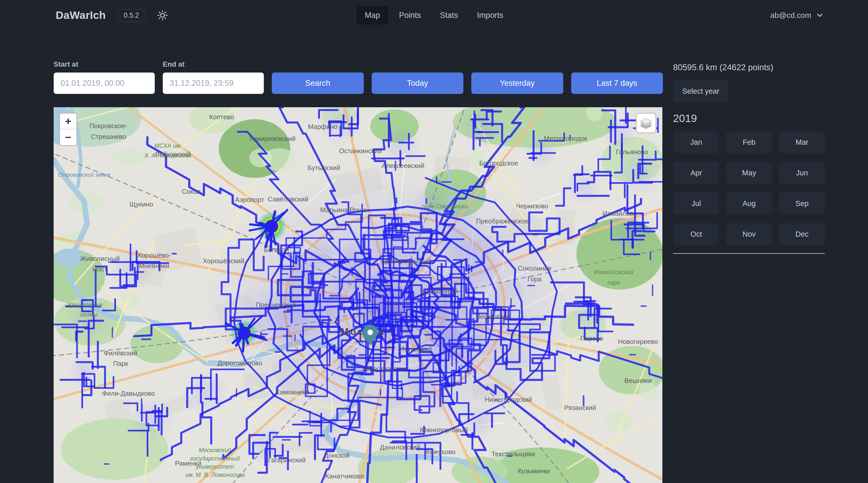 The height and width of the screenshot is (483, 868). Describe the element at coordinates (418, 83) in the screenshot. I see `today-button: Today` at that location.